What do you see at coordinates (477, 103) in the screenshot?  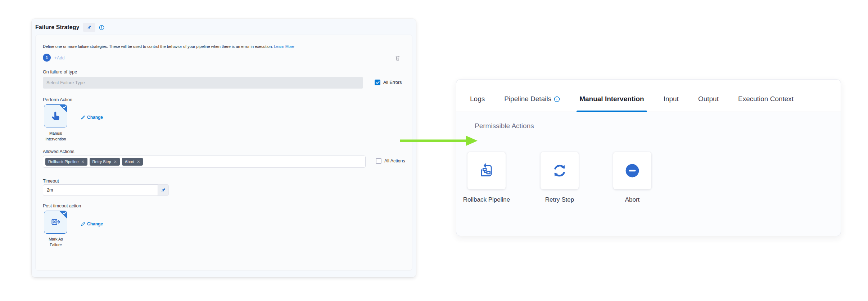 I see `tab-logs: Logs` at bounding box center [477, 103].